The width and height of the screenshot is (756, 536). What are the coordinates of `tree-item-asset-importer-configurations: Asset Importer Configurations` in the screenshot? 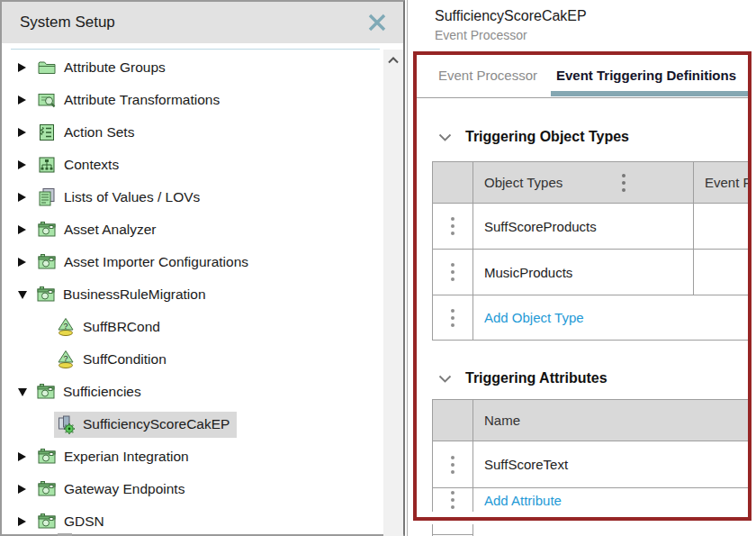 It's located at (191, 262).